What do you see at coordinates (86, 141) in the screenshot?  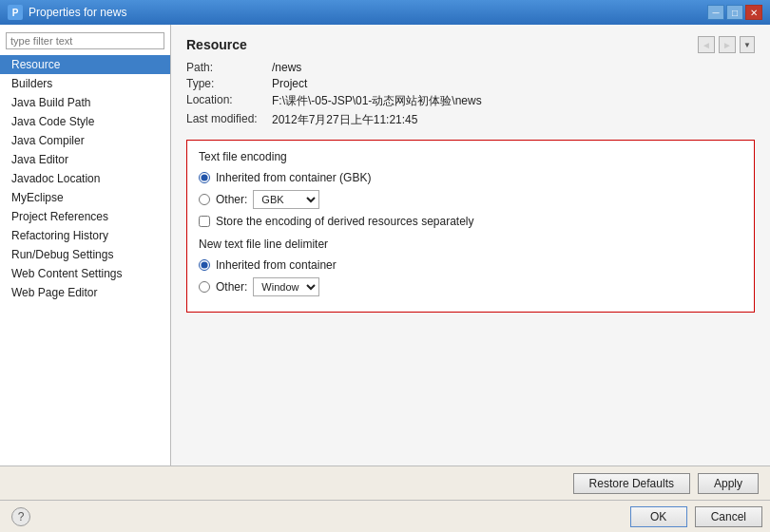 I see `sidebar-item-java-compiler: Java Compiler` at bounding box center [86, 141].